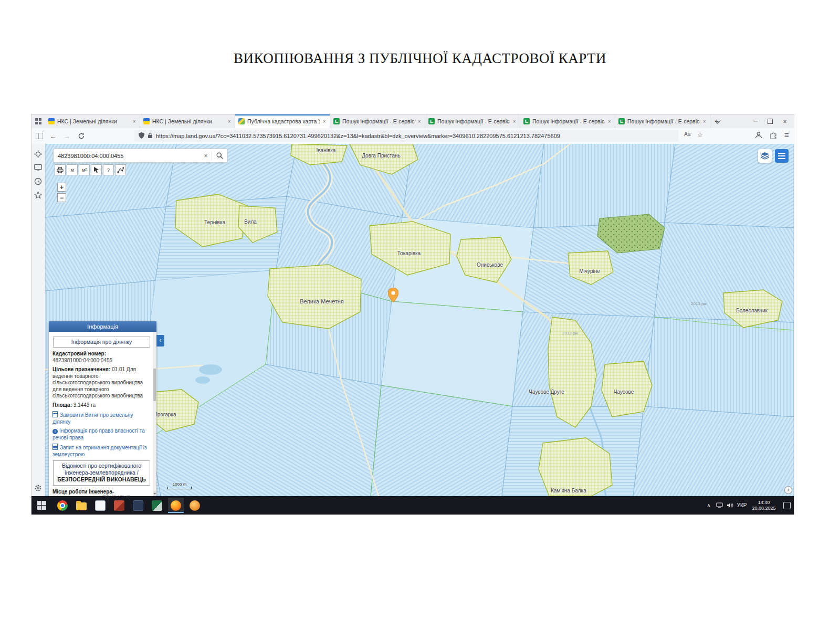  I want to click on place-label: Тернівка, so click(215, 223).